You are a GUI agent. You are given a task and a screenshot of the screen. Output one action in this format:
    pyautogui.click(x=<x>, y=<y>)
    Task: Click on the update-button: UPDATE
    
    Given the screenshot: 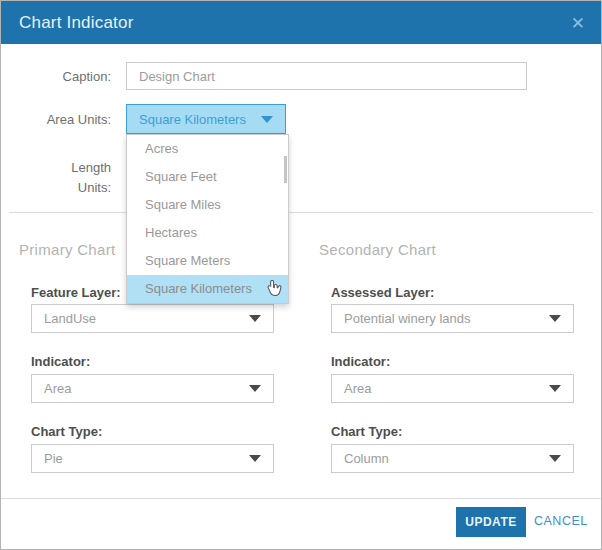 What is the action you would take?
    pyautogui.click(x=491, y=522)
    